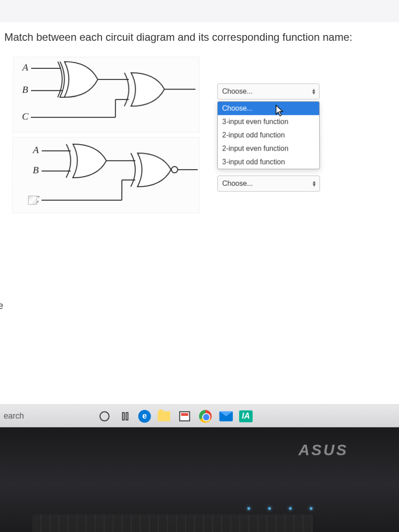 The width and height of the screenshot is (399, 532). I want to click on keyboard, so click(172, 523).